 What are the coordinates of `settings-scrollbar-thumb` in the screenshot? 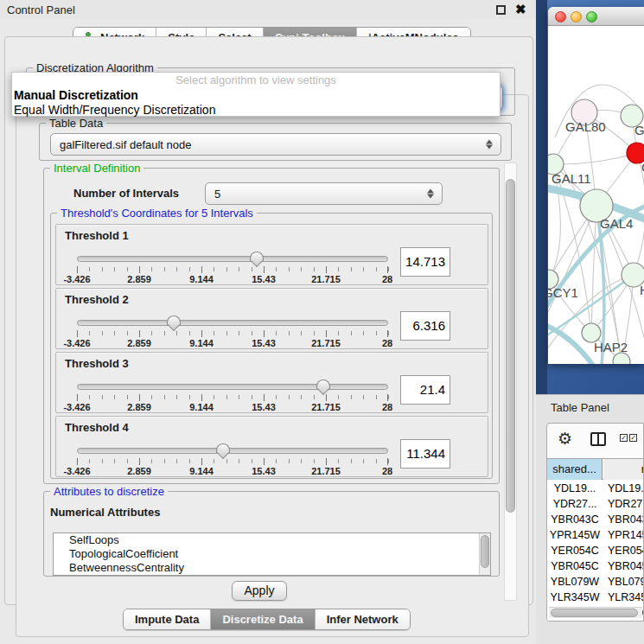 It's located at (510, 346).